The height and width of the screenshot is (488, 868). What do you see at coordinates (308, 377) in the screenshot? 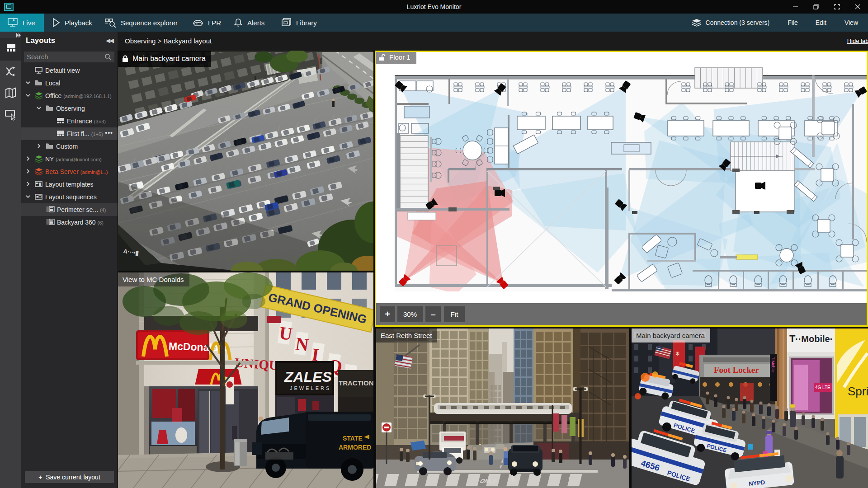
I see `svg-text: ZALES` at bounding box center [308, 377].